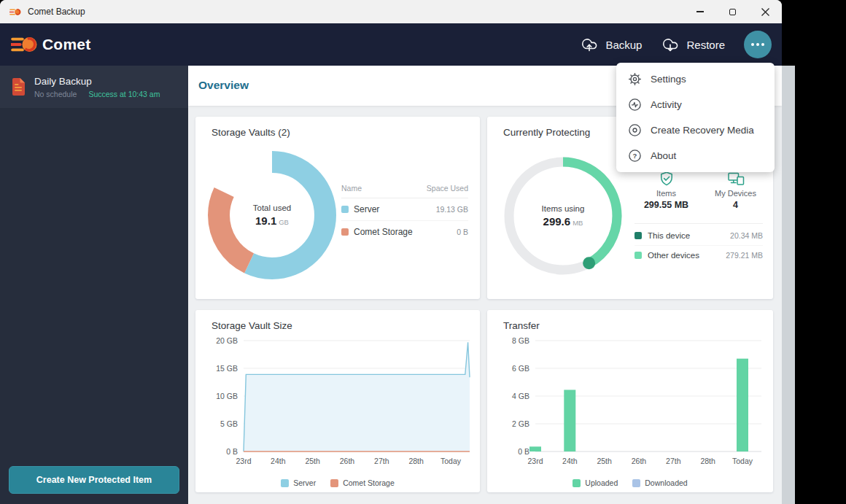 Image resolution: width=846 pixels, height=504 pixels. Describe the element at coordinates (638, 236) in the screenshot. I see `this-device-swatch` at that location.